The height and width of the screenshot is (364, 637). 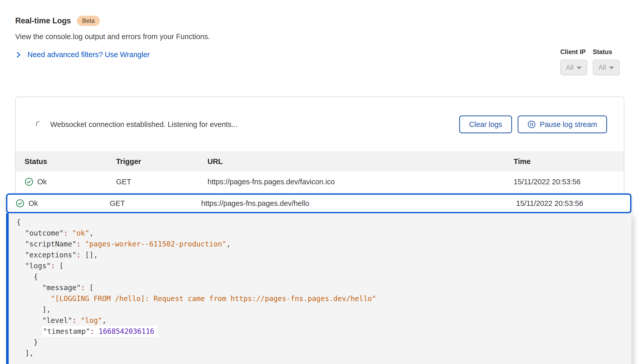 What do you see at coordinates (144, 124) in the screenshot?
I see `websocket-status: Websocket connection established. Listen…` at bounding box center [144, 124].